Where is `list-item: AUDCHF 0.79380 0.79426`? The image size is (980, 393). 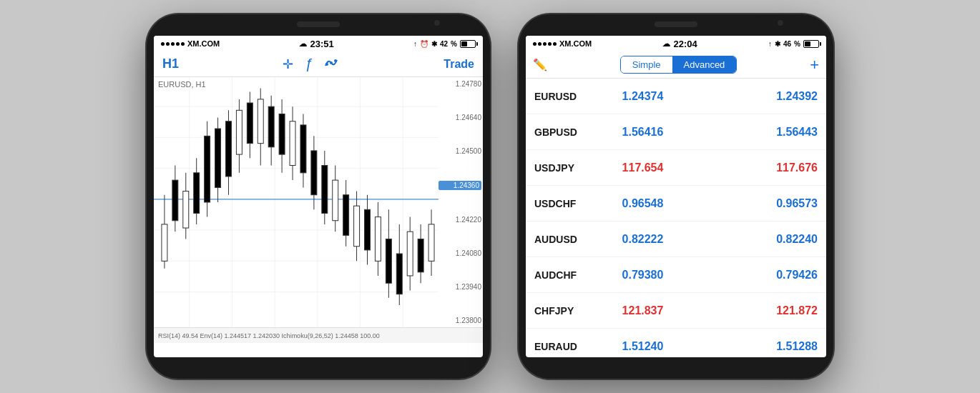 list-item: AUDCHF 0.79380 0.79426 is located at coordinates (676, 275).